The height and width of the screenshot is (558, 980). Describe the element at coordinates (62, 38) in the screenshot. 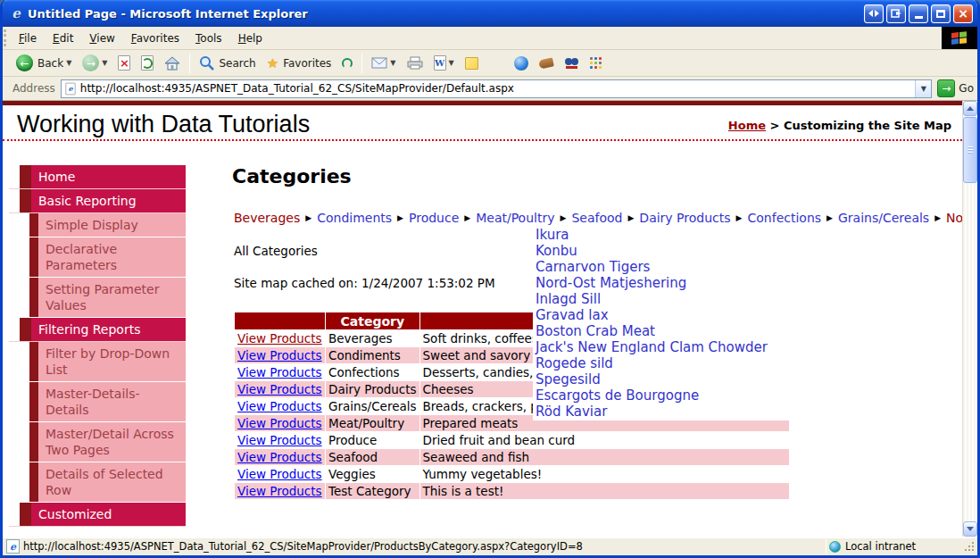

I see `menu-edit: Edit` at that location.